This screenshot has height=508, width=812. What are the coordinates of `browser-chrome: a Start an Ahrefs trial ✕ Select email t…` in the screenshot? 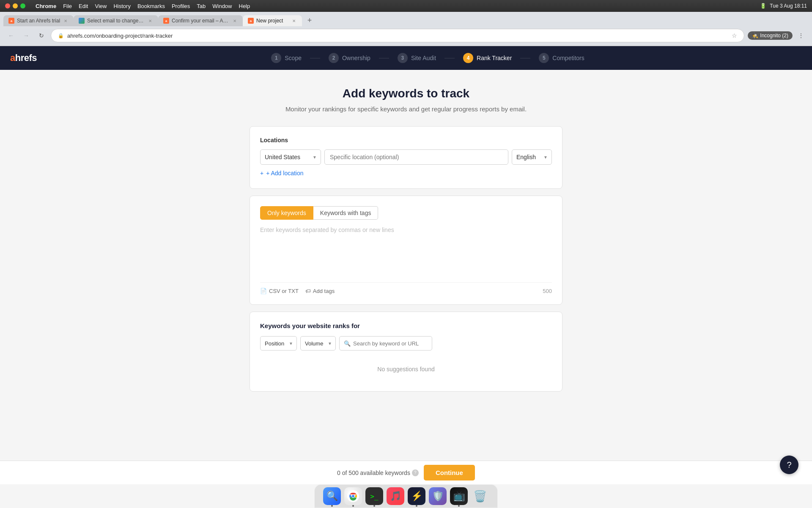 It's located at (406, 29).